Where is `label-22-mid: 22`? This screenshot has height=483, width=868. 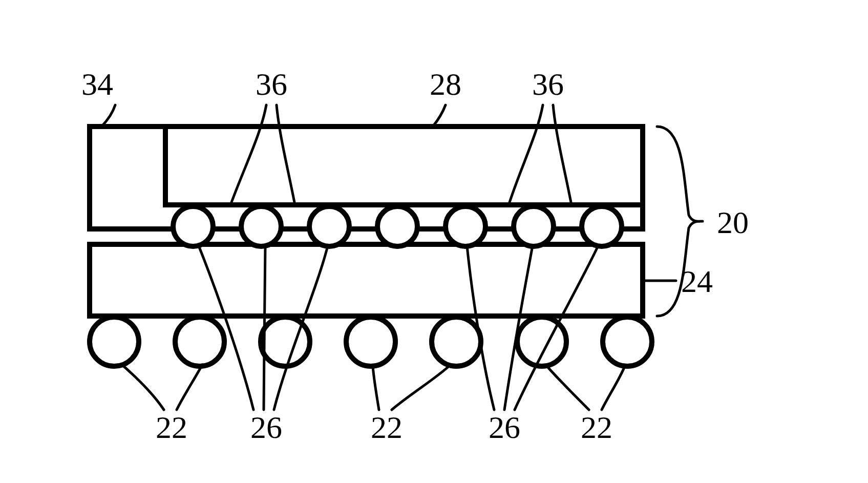 label-22-mid: 22 is located at coordinates (387, 427).